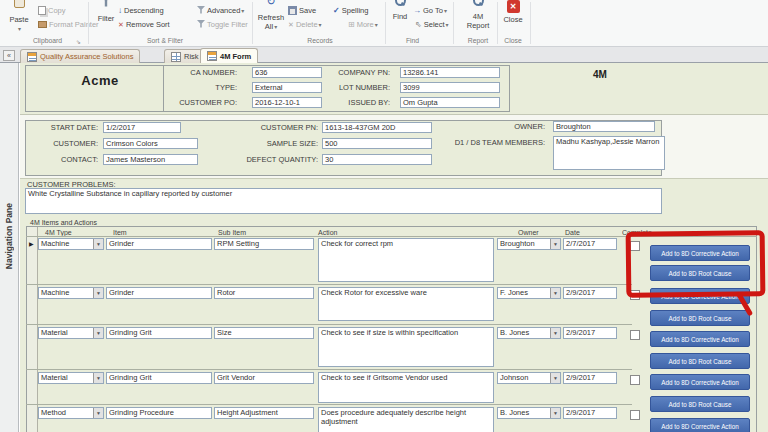 Image resolution: width=768 pixels, height=432 pixels. I want to click on spelling-button: Spelling, so click(350, 10).